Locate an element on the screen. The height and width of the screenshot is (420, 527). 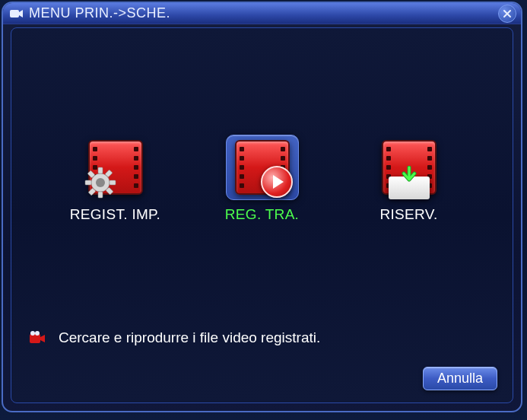
close-icon is located at coordinates (507, 14).